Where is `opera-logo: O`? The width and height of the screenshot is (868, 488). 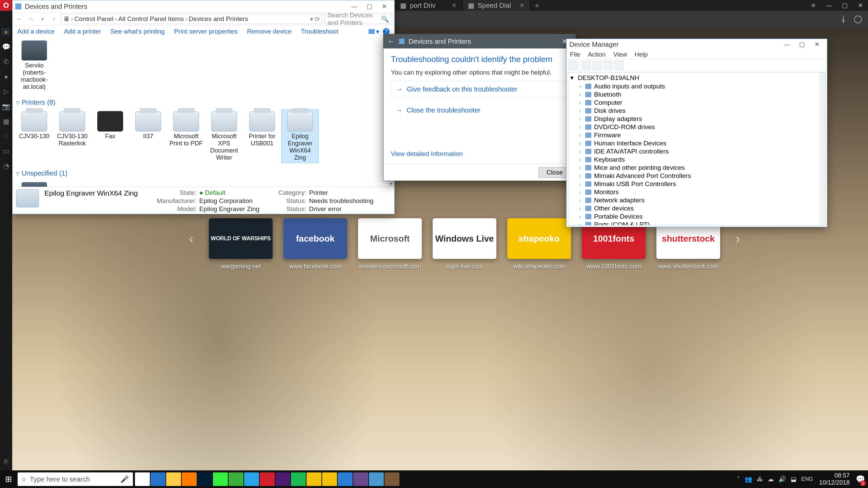
opera-logo: O is located at coordinates (6, 5).